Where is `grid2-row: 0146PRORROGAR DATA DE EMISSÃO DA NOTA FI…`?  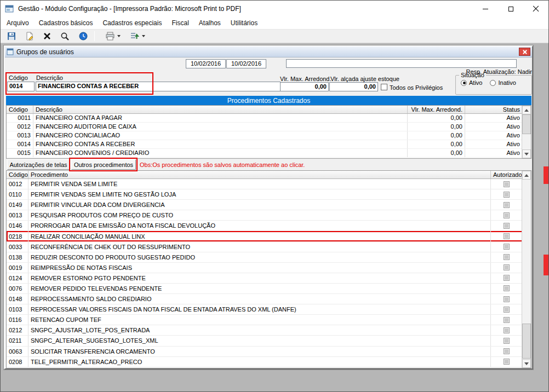 grid2-row: 0146PRORROGAR DATA DE EMISSÃO DA NOTA FI… is located at coordinates (268, 226).